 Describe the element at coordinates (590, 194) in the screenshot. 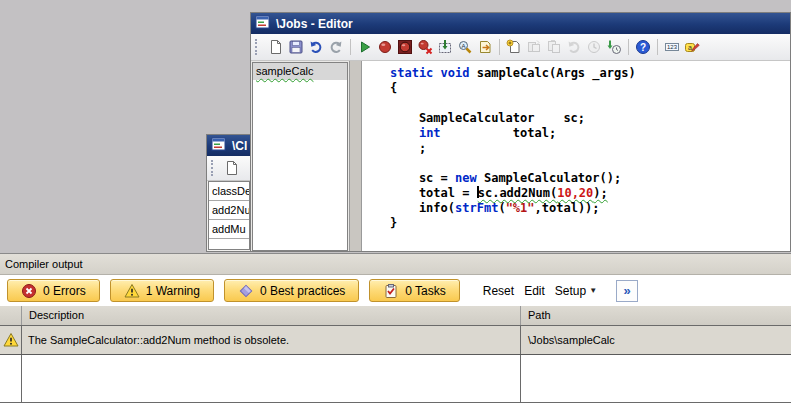

I see `code-line: total = sc.add2Num(10,20);` at that location.